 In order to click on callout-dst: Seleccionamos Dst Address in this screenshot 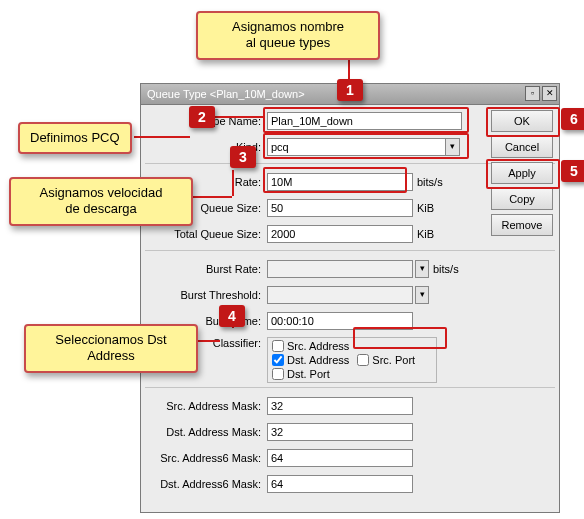, I will do `click(111, 348)`.